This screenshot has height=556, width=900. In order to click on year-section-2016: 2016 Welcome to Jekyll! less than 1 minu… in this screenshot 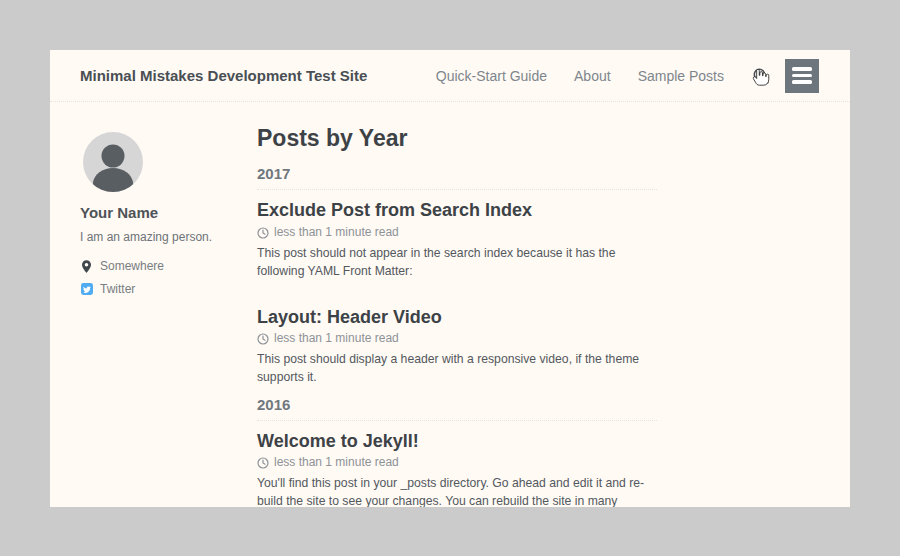, I will do `click(457, 452)`.